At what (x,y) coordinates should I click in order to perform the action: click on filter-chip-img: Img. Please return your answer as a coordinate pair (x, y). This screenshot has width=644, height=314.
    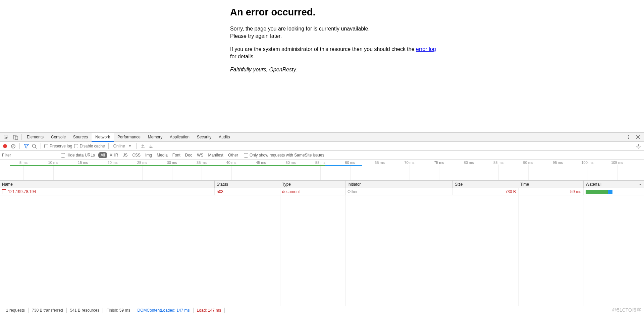
    Looking at the image, I should click on (149, 155).